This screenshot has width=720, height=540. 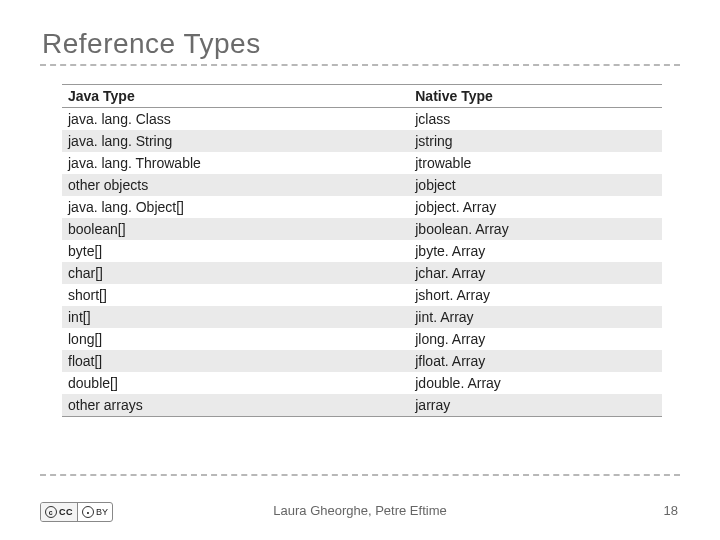 I want to click on table-row: int[]jint. Array, so click(x=362, y=317).